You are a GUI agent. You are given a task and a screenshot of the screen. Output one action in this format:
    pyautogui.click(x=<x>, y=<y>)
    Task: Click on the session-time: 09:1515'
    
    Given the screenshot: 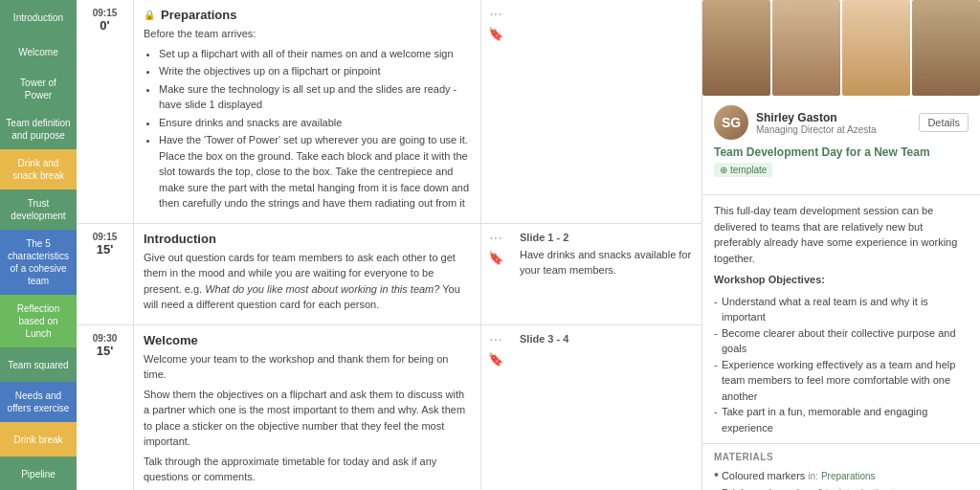 What is the action you would take?
    pyautogui.click(x=105, y=274)
    